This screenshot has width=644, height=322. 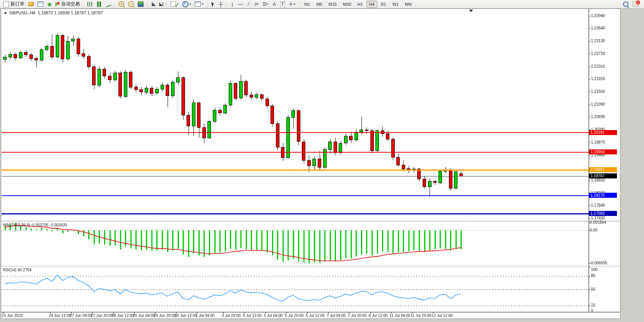 What do you see at coordinates (122, 4) in the screenshot?
I see `zoom-in-icon: +` at bounding box center [122, 4].